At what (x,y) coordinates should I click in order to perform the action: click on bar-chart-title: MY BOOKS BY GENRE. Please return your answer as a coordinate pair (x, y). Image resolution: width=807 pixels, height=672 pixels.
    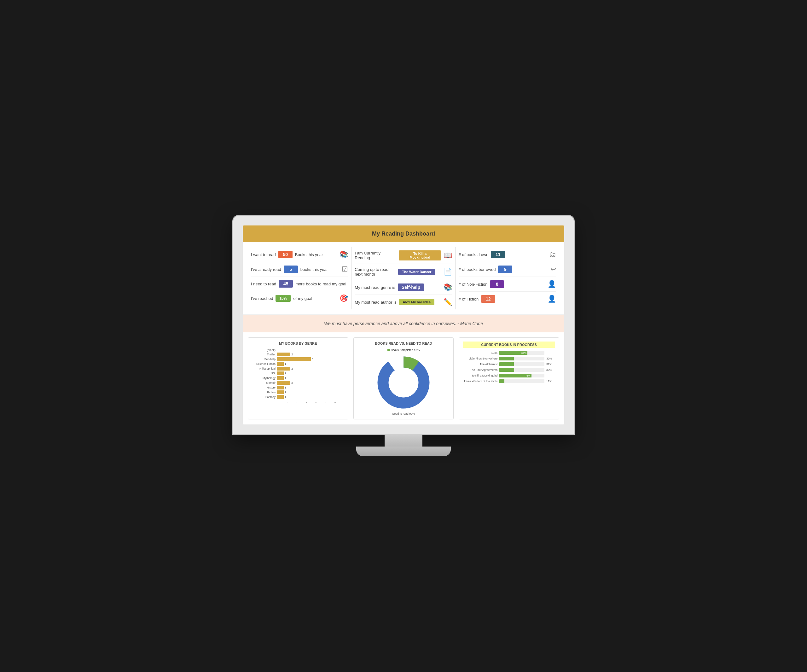
    Looking at the image, I should click on (298, 343).